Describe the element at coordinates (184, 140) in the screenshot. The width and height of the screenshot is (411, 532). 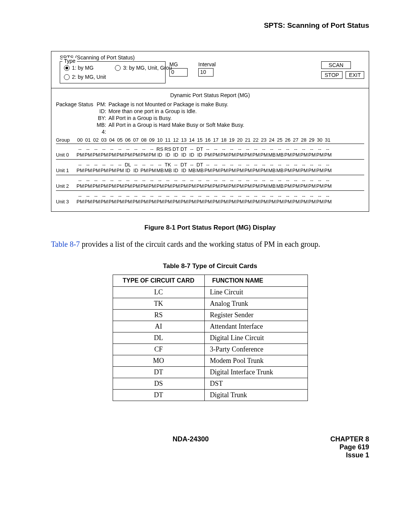
I see `group-col-header: 13` at that location.